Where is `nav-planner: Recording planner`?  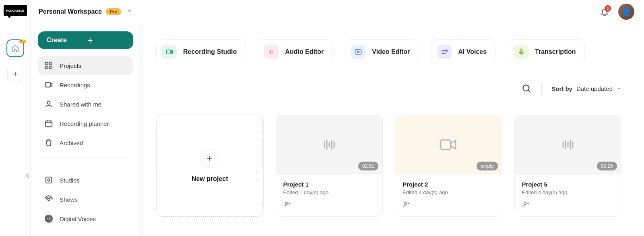
nav-planner: Recording planner is located at coordinates (85, 123).